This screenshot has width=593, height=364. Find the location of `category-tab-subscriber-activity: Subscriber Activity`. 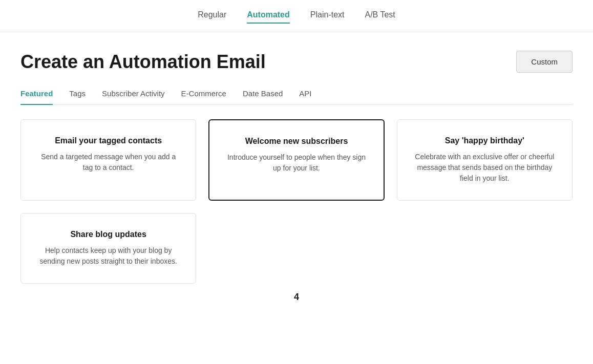

category-tab-subscriber-activity: Subscriber Activity is located at coordinates (133, 97).